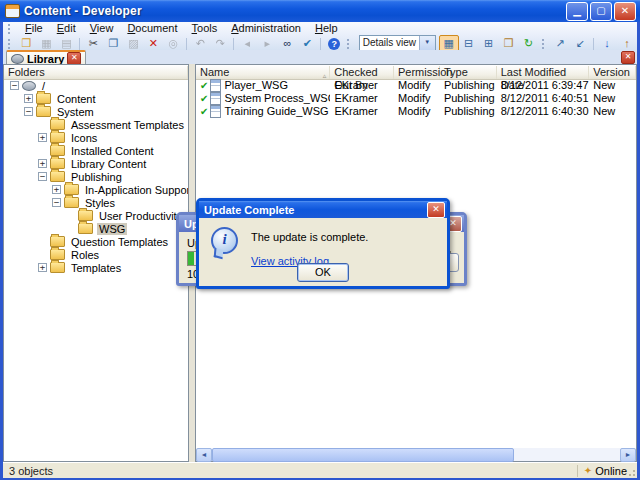 Image resolution: width=640 pixels, height=480 pixels. What do you see at coordinates (152, 28) in the screenshot?
I see `menu-document: Document` at bounding box center [152, 28].